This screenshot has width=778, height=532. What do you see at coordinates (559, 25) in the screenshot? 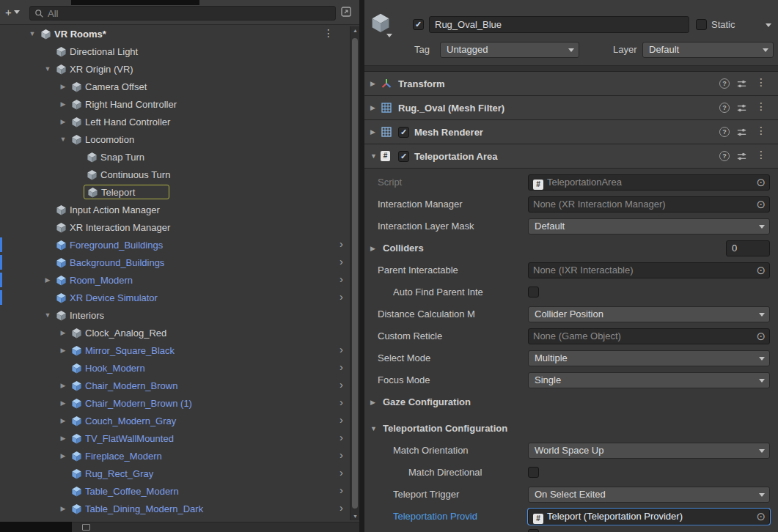
I see `gameobject-name-field: Rug_Oval_Blue` at bounding box center [559, 25].